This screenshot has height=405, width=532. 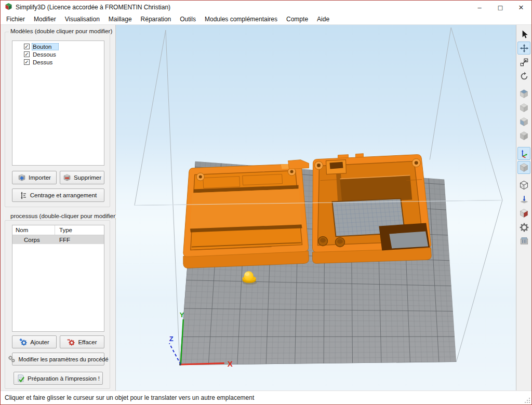 What do you see at coordinates (524, 167) in the screenshot?
I see `solid-render-tool` at bounding box center [524, 167].